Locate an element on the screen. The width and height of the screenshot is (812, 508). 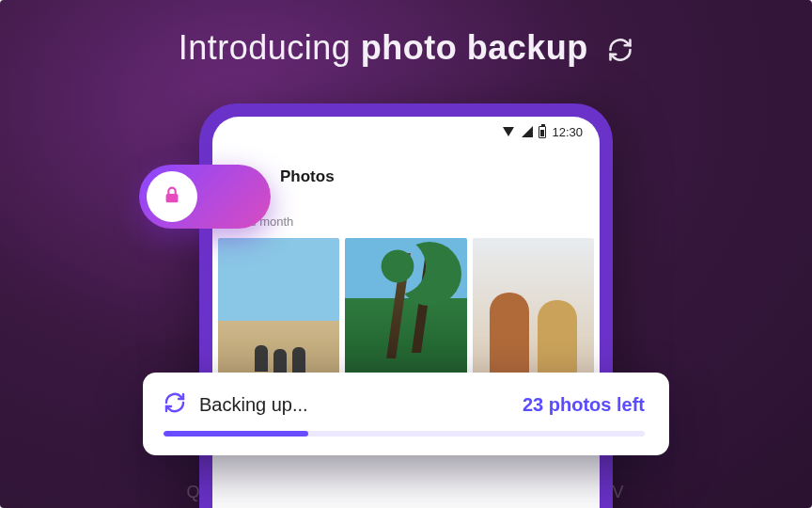
backup-status-text: Backing up... is located at coordinates (254, 405).